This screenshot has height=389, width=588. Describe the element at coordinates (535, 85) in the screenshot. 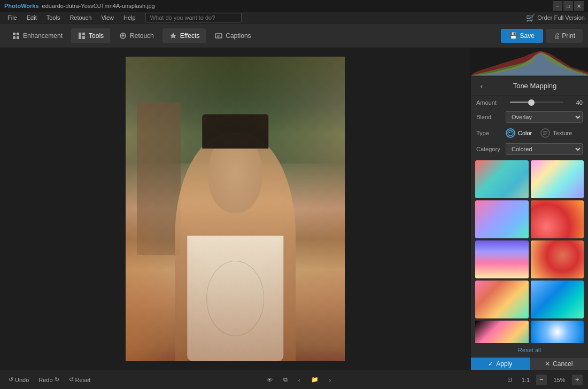

I see `panel-title: Tone Mapping` at that location.